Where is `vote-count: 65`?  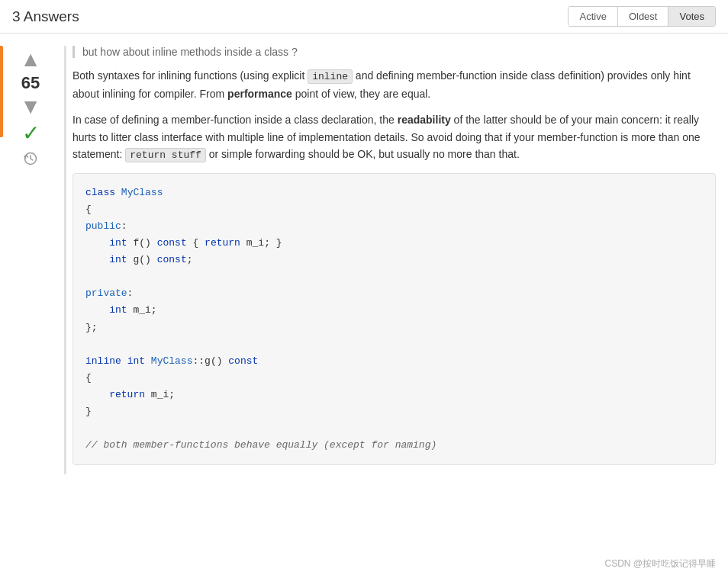 vote-count: 65 is located at coordinates (31, 83).